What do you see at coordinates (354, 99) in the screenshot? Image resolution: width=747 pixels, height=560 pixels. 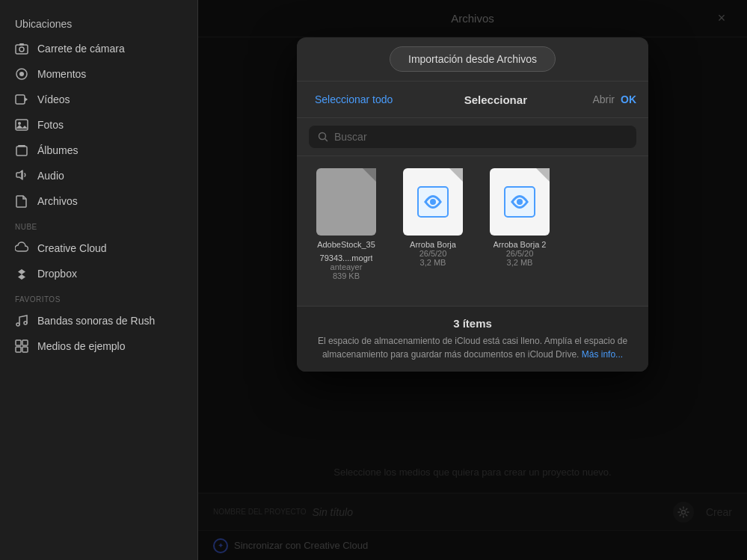 I see `select-all-button: Seleccionar todo` at bounding box center [354, 99].